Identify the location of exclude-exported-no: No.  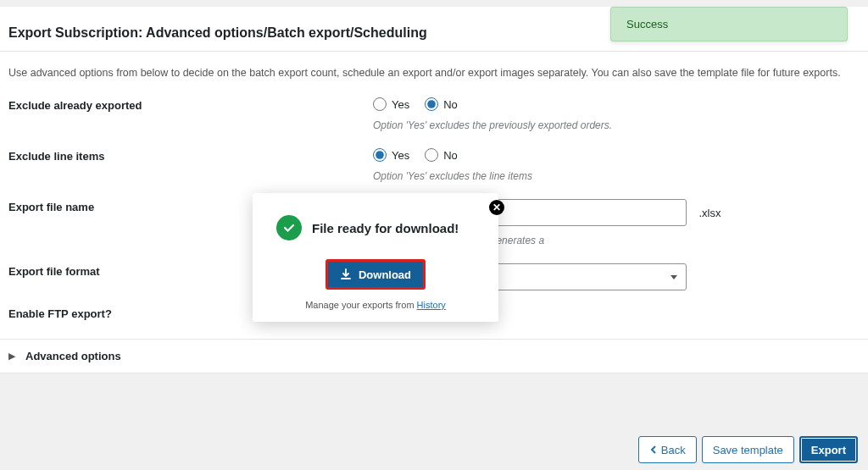
(441, 104).